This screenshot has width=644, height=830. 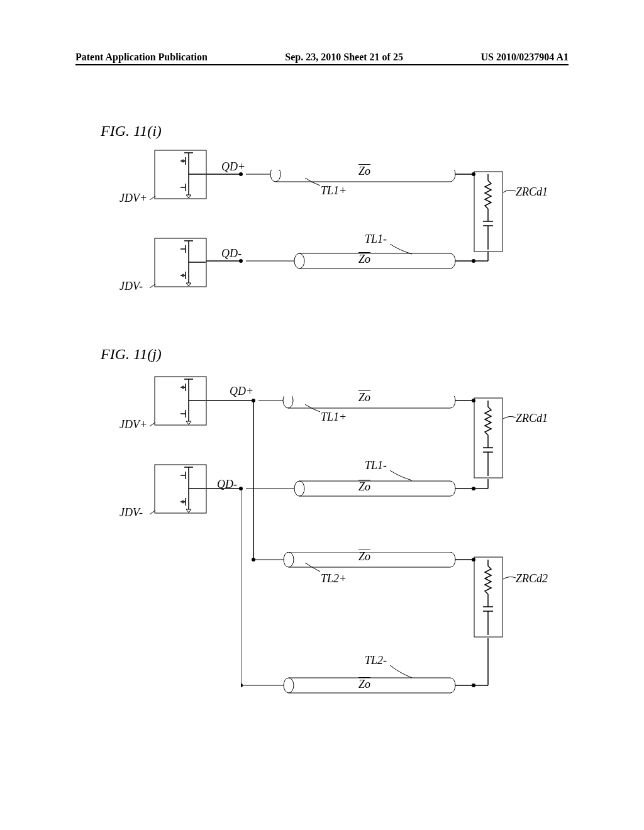 What do you see at coordinates (365, 487) in the screenshot?
I see `zo-j-label-2: Zo` at bounding box center [365, 487].